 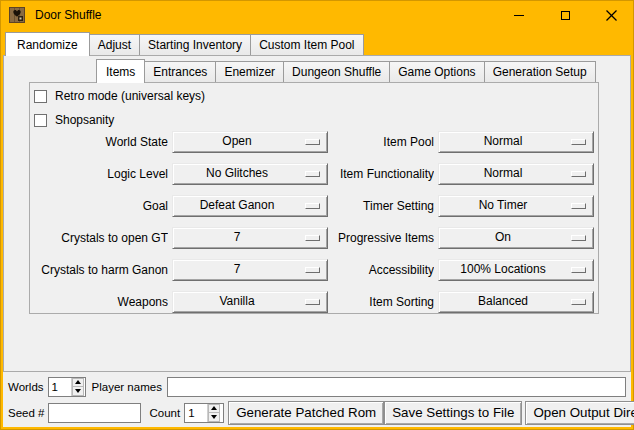 What do you see at coordinates (99, 142) in the screenshot?
I see `world-state-label: World State` at bounding box center [99, 142].